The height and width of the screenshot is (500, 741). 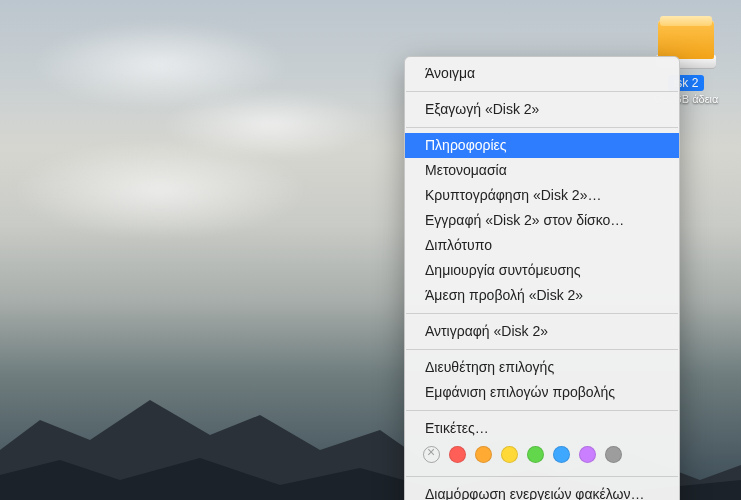 What do you see at coordinates (614, 454) in the screenshot?
I see `tag-gray` at bounding box center [614, 454].